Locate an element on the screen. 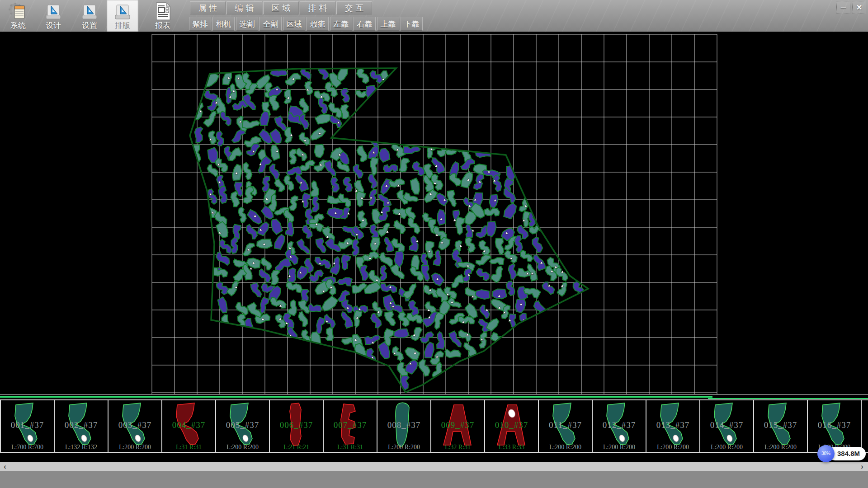  piece-id-label: 017_#37 is located at coordinates (865, 425).